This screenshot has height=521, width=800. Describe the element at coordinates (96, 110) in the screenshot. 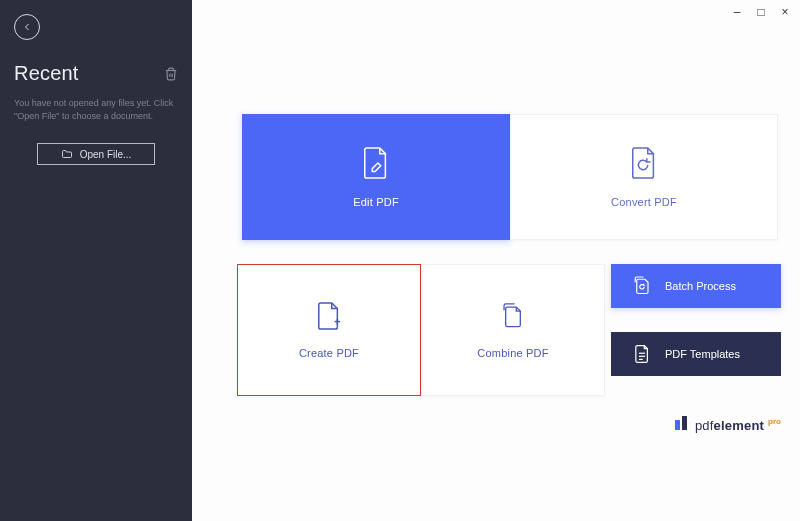

I see `recent-empty-hint: You have not opened any files yet. Click…` at that location.